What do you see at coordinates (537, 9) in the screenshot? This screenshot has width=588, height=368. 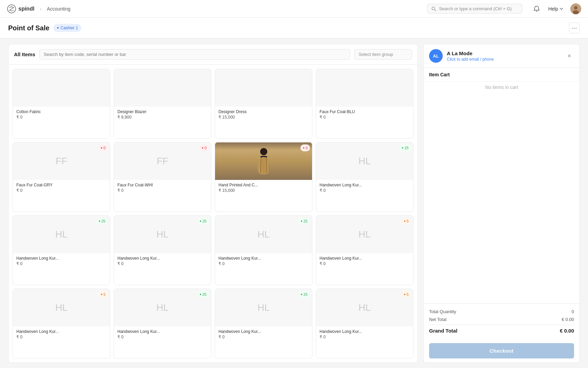 I see `notifications-button` at bounding box center [537, 9].